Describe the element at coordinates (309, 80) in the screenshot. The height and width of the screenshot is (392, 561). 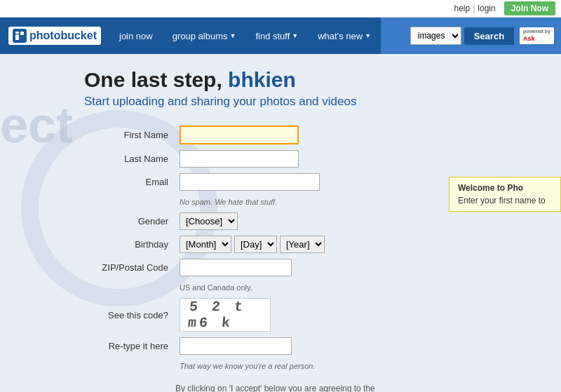
I see `page-title: One last step, bhkien` at that location.